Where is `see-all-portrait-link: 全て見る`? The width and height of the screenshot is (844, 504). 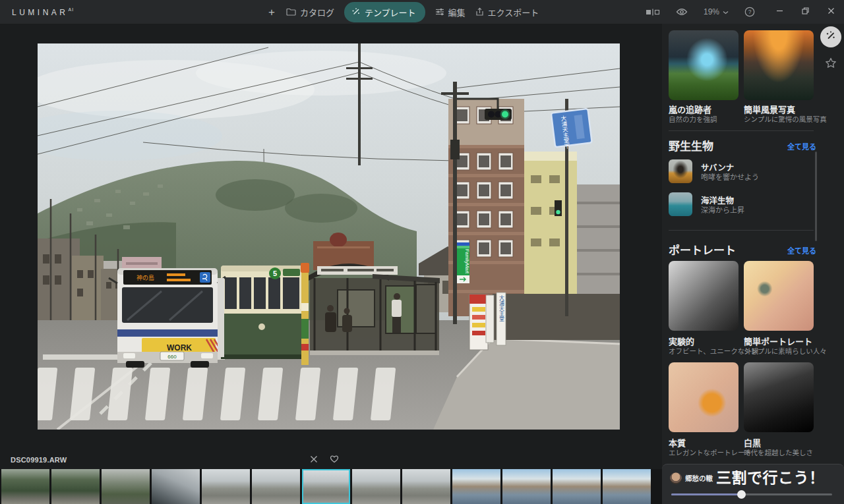
see-all-portrait-link: 全て見る is located at coordinates (802, 250).